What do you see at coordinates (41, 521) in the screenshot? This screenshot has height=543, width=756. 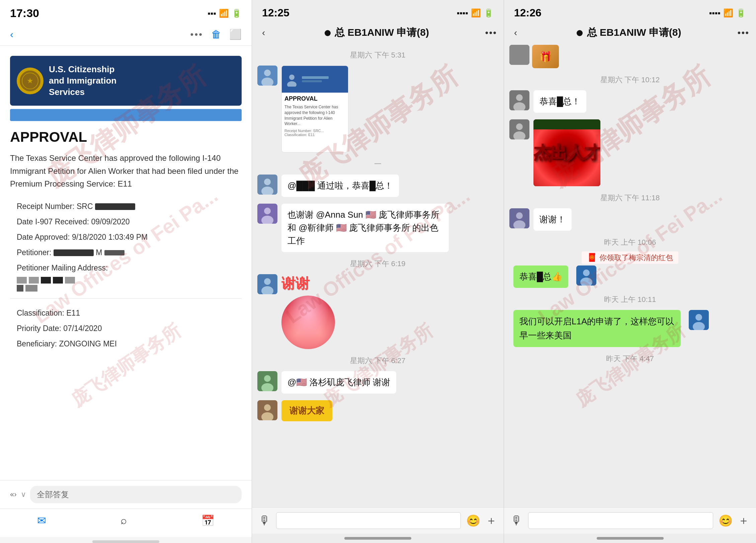 I see `nav-mail-icon: ✉` at bounding box center [41, 521].